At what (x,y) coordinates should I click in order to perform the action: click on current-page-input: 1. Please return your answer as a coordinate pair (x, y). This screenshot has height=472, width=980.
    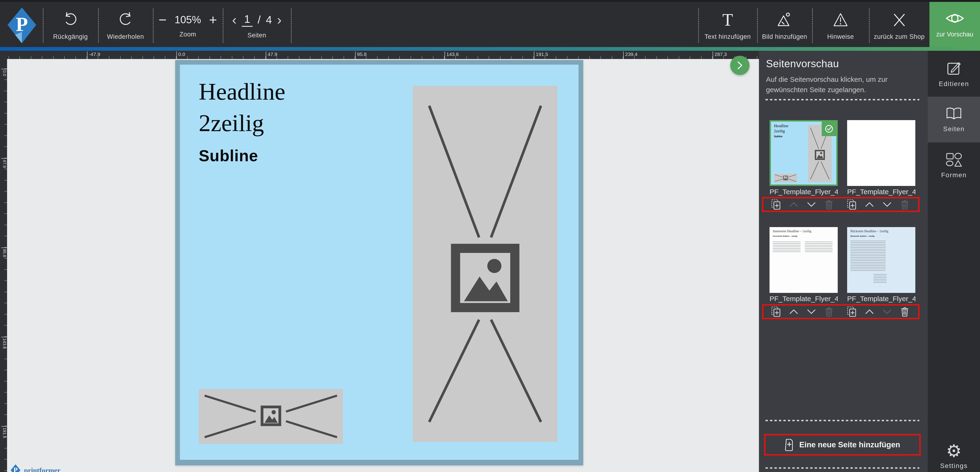
    Looking at the image, I should click on (247, 20).